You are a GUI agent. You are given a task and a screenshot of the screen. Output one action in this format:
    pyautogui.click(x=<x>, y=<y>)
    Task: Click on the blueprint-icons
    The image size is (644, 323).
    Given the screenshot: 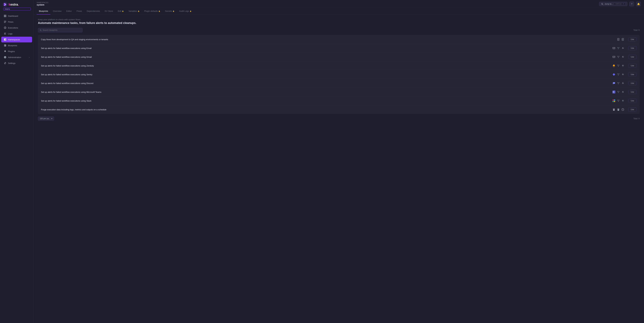 What is the action you would take?
    pyautogui.click(x=618, y=83)
    